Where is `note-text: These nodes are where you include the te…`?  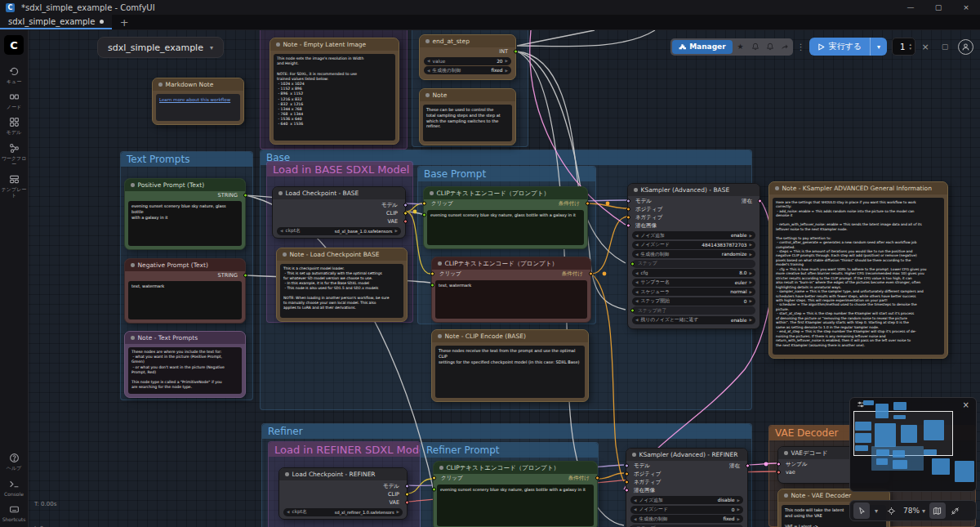 note-text: These nodes are where you include the te… is located at coordinates (185, 371).